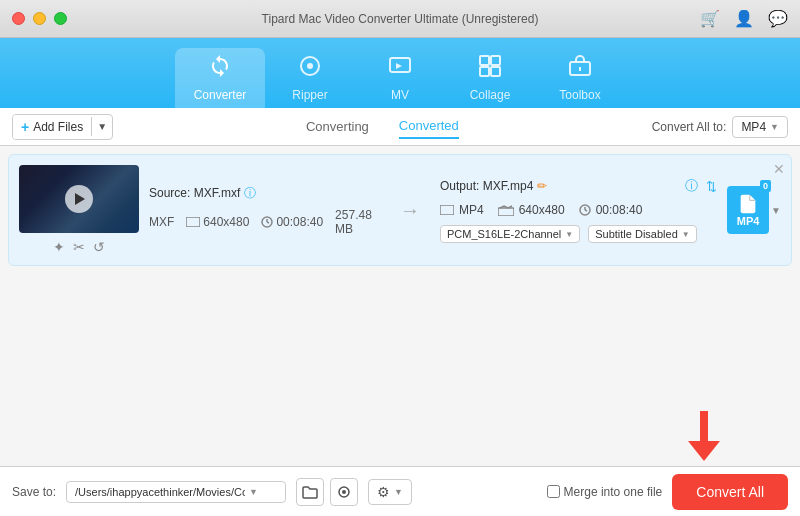 The image size is (800, 516). What do you see at coordinates (748, 210) in the screenshot?
I see `format-badge: 0 MP4` at bounding box center [748, 210].